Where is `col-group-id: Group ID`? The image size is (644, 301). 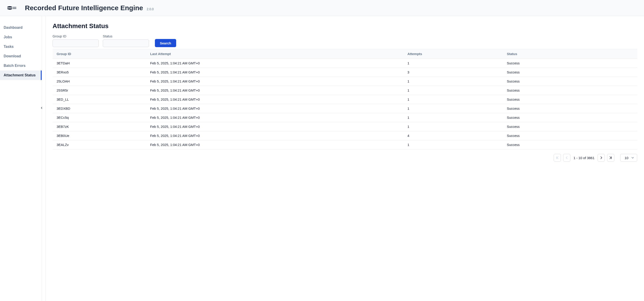 col-group-id: Group ID is located at coordinates (99, 54).